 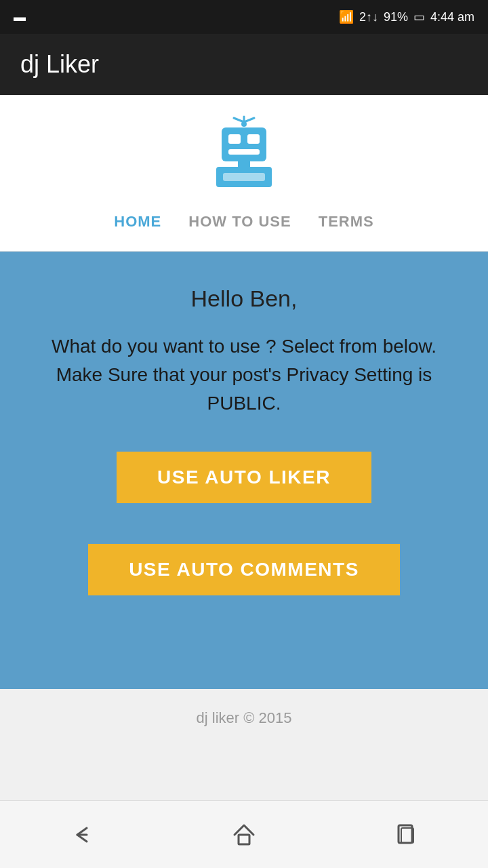 I want to click on app-title: dj Liker, so click(x=60, y=64).